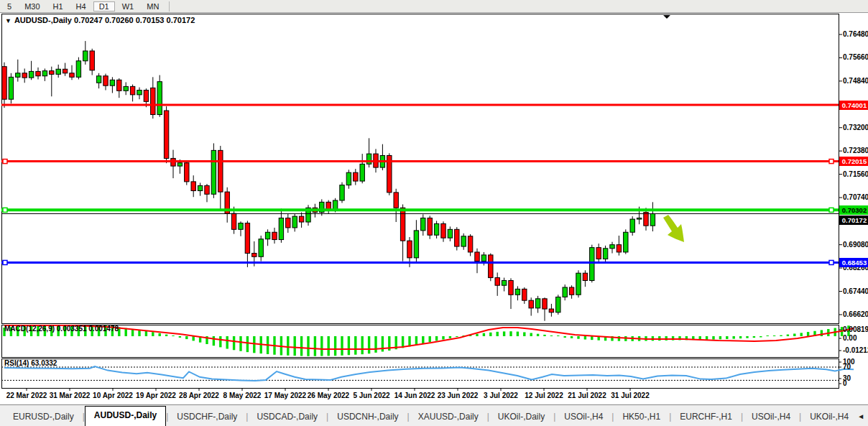 The width and height of the screenshot is (868, 426). I want to click on macd-values: 0.003351 0.001478, so click(88, 329).